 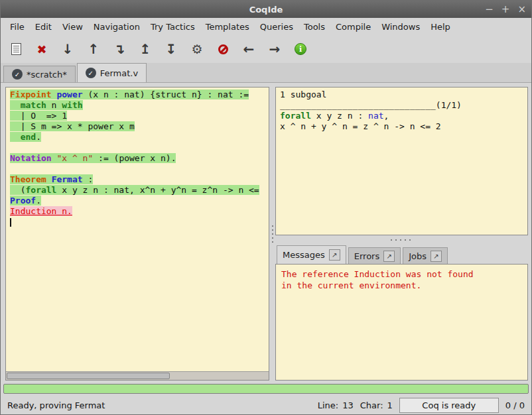 What do you see at coordinates (418, 256) in the screenshot?
I see `tab-jobs-label: Jobs` at bounding box center [418, 256].